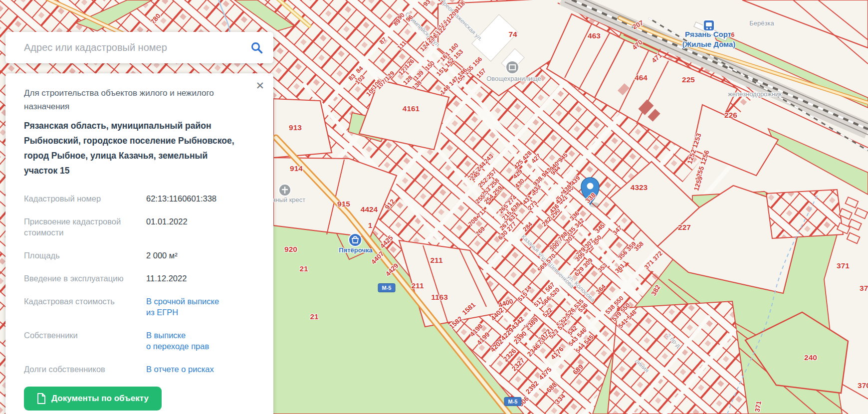  I want to click on info-row: Введение в эксплуатацию11.12.2022, so click(140, 278).